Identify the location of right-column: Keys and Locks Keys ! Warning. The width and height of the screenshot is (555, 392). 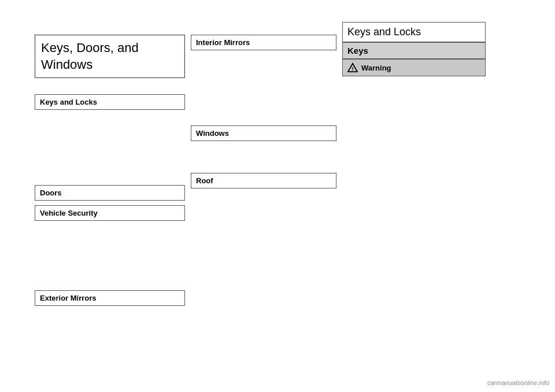
(414, 49).